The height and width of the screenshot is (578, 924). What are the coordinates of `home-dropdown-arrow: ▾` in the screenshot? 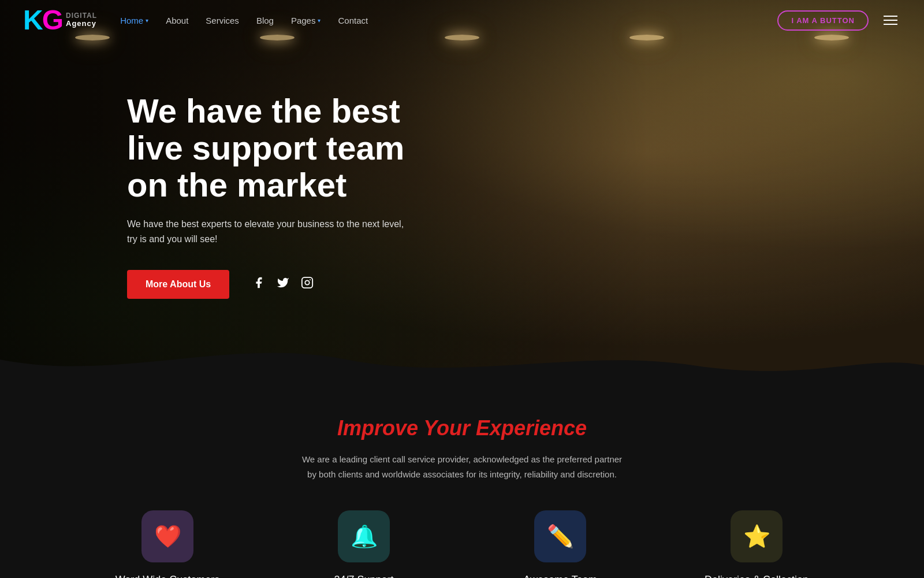 It's located at (147, 21).